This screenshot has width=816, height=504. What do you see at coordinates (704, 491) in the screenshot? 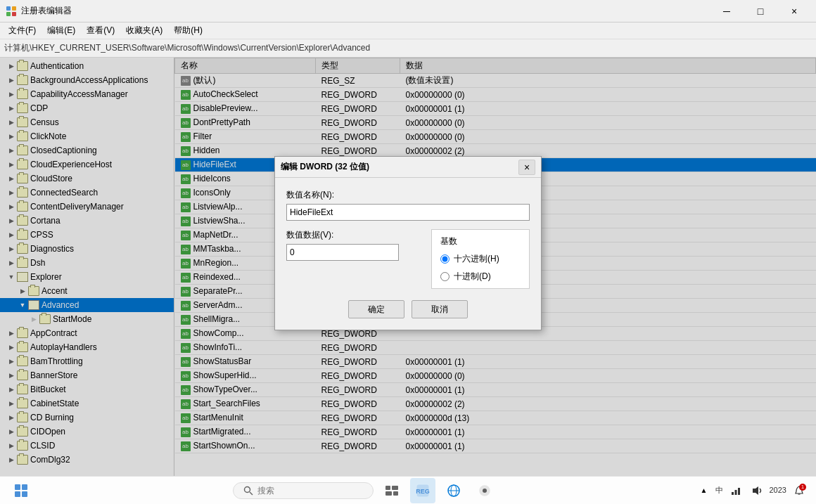
I see `chevron-up-button: ▲` at bounding box center [704, 491].